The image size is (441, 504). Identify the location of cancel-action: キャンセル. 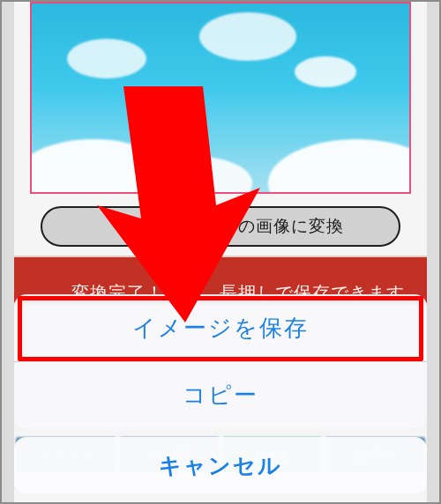
(220, 465).